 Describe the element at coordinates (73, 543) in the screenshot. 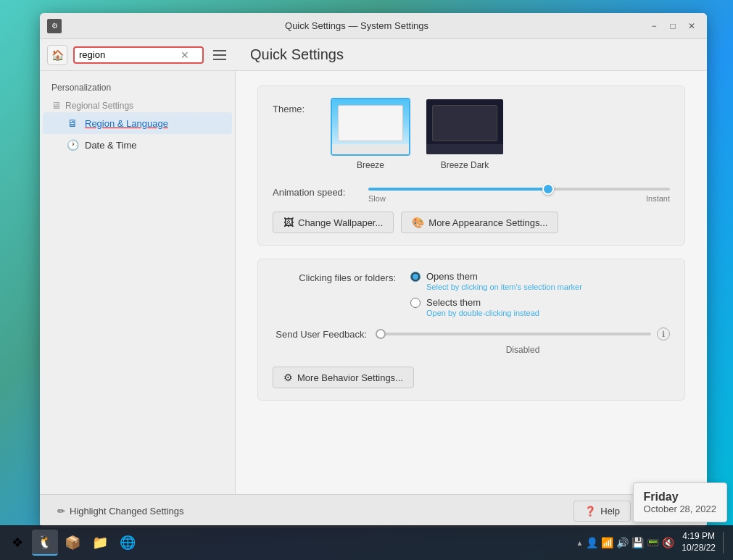

I see `taskbar-app-store: 📦` at that location.